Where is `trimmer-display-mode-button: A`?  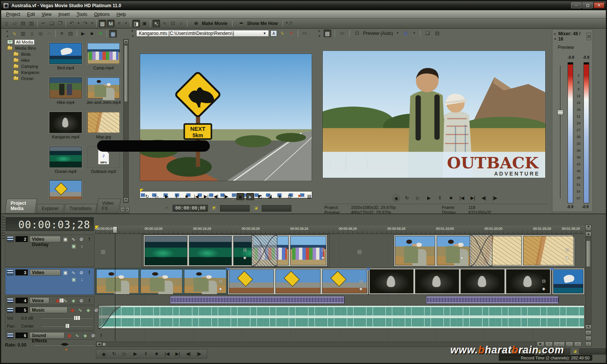
trimmer-display-mode-button: A is located at coordinates (274, 33).